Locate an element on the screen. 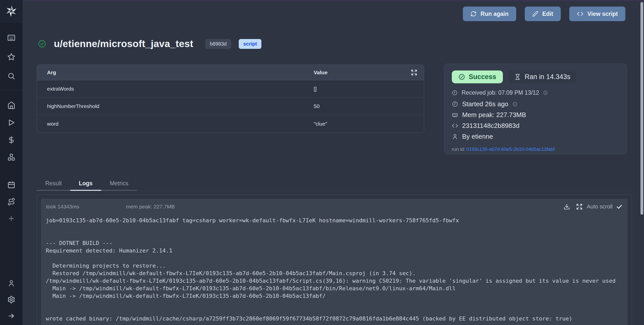 The image size is (644, 325). arg-name: word is located at coordinates (175, 124).